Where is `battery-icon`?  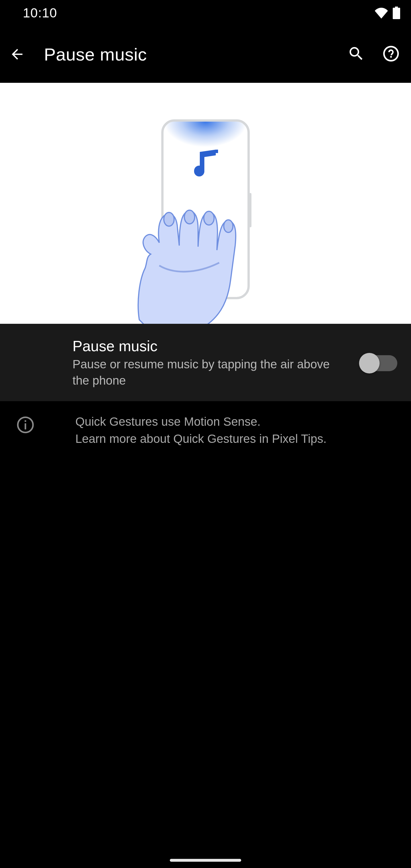
battery-icon is located at coordinates (397, 13).